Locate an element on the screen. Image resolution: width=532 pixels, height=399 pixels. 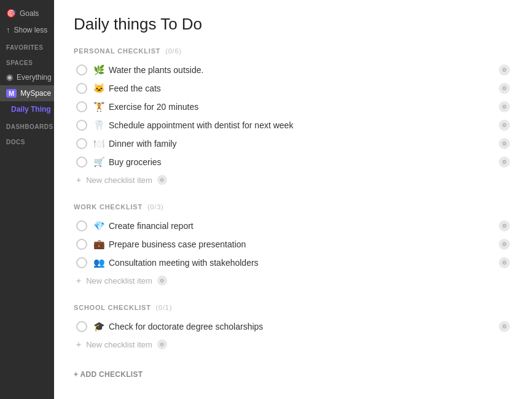
checklist-item: 🐱 Feed the cats ⚙ is located at coordinates (293, 88).